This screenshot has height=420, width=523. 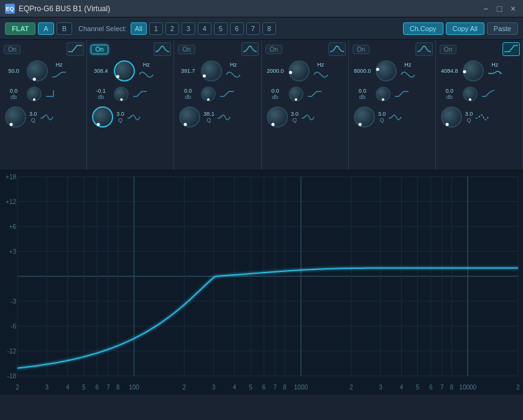 I want to click on band-db-unit-1: db, so click(x=14, y=97).